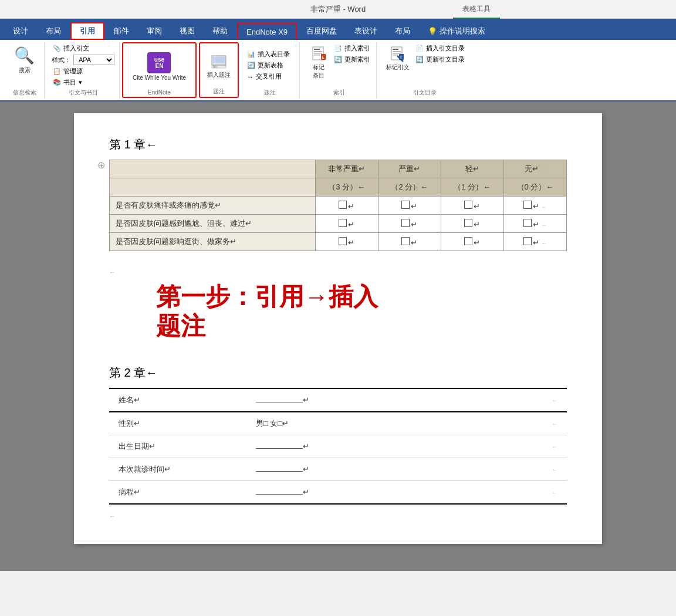 The width and height of the screenshot is (676, 616). Describe the element at coordinates (425, 70) in the screenshot. I see `toc-group: T 标记引文 📄 插入引文目录 🔄 更新引文目录 引文目录` at that location.